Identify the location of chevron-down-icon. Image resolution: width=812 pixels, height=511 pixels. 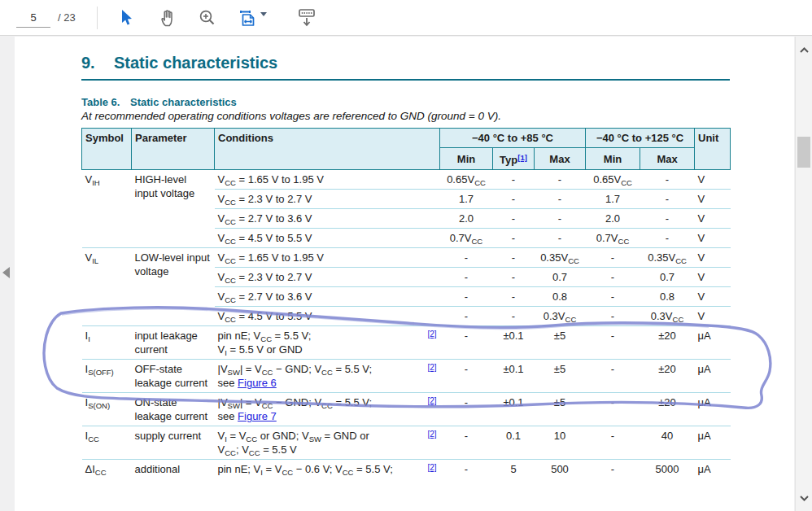
(804, 498).